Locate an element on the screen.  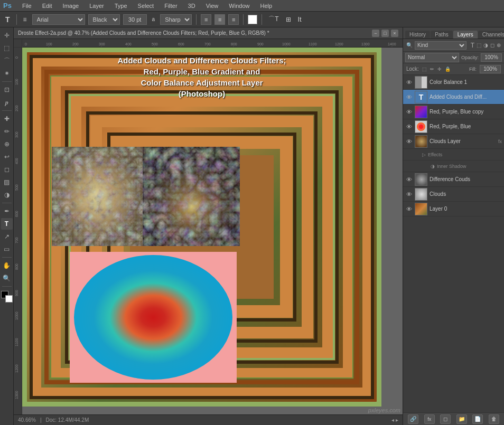
lock-move-icon: ✛ is located at coordinates (440, 69).